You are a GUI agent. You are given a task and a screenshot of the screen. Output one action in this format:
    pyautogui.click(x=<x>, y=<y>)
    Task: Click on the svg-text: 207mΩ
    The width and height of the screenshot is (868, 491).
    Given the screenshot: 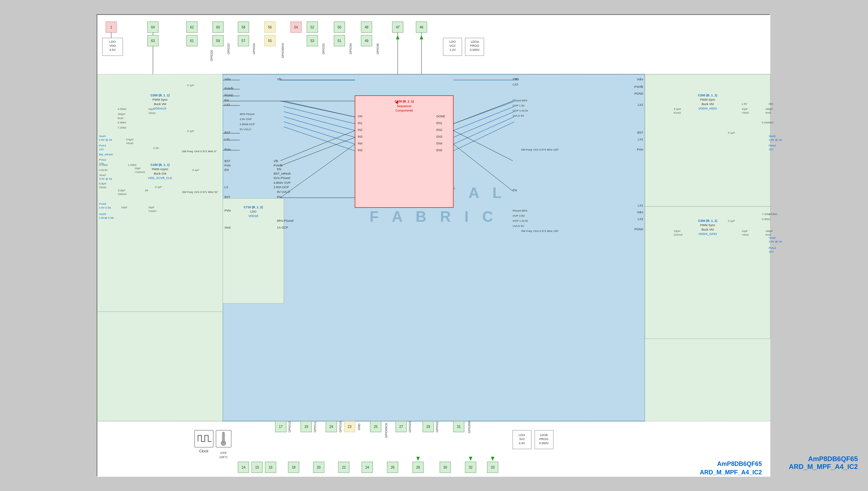 What is the action you would take?
    pyautogui.click(x=678, y=235)
    